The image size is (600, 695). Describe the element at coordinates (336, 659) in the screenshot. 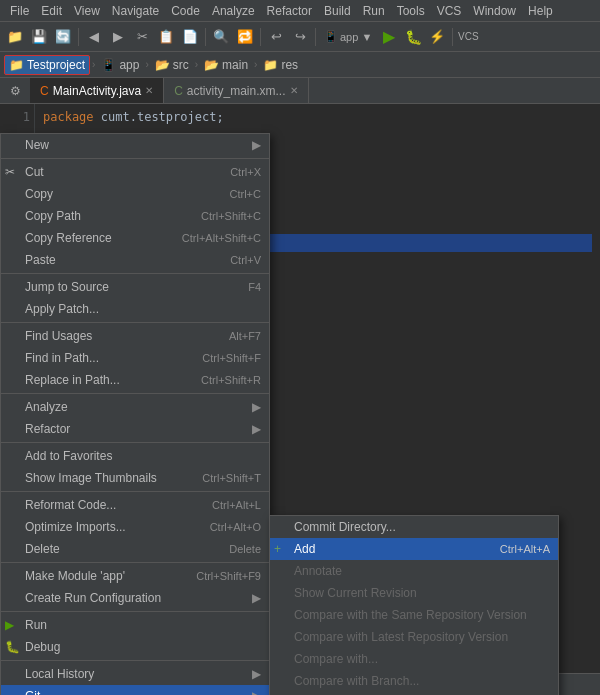

I see `git-comparewith-label: Compare with...` at that location.